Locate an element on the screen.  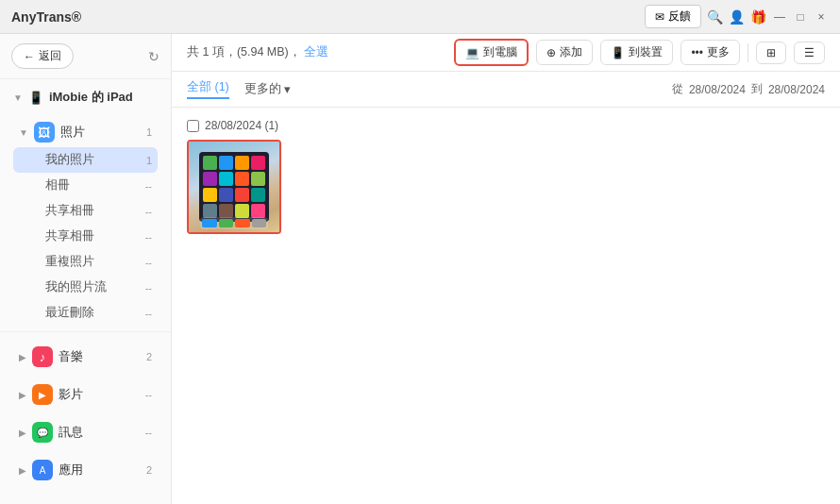
photo-stream-label: 我的照片流 is located at coordinates (76, 287).